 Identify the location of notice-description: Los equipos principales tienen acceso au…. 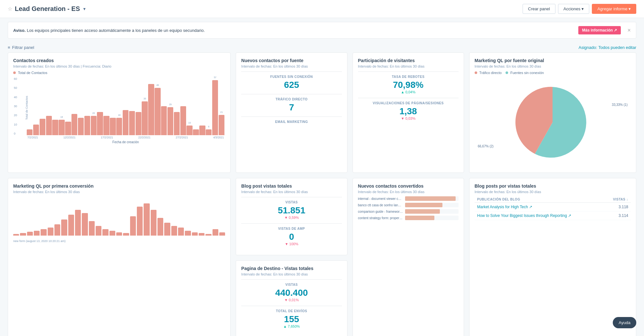
(116, 30).